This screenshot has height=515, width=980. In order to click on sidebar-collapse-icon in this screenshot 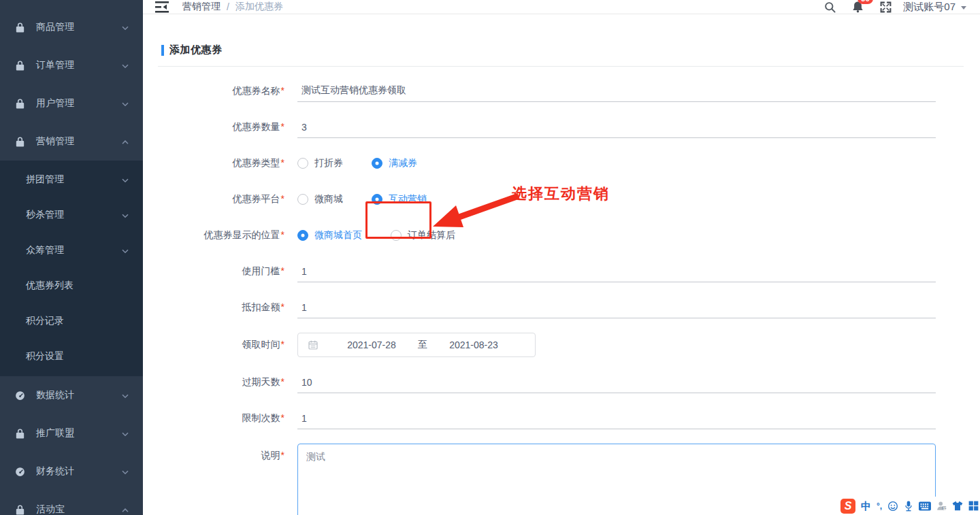, I will do `click(163, 7)`.